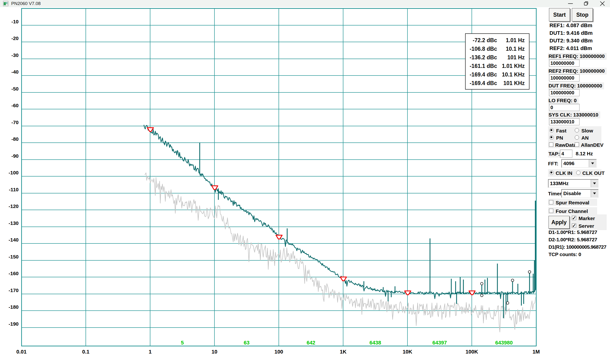 This screenshot has width=610, height=364. What do you see at coordinates (566, 145) in the screenshot?
I see `rawdata-checkbox-label: RawData` at bounding box center [566, 145].